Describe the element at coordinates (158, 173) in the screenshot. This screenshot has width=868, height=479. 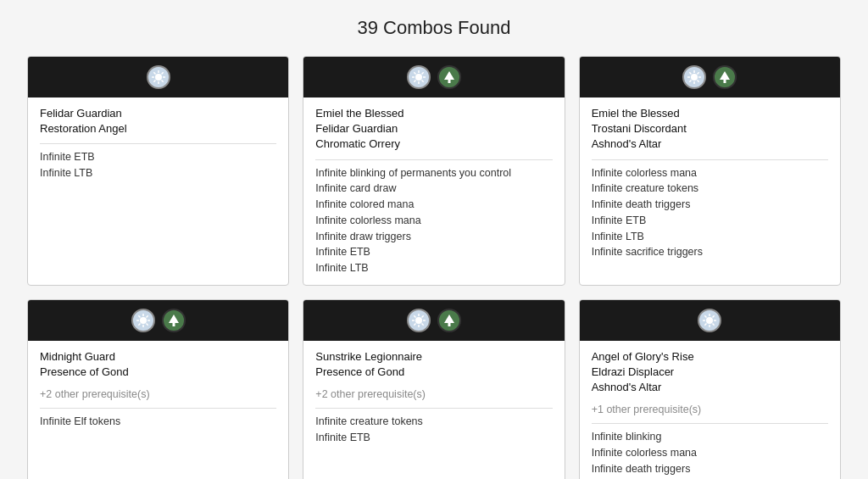
I see `effect-item-1-2: Infinite LTB` at that location.